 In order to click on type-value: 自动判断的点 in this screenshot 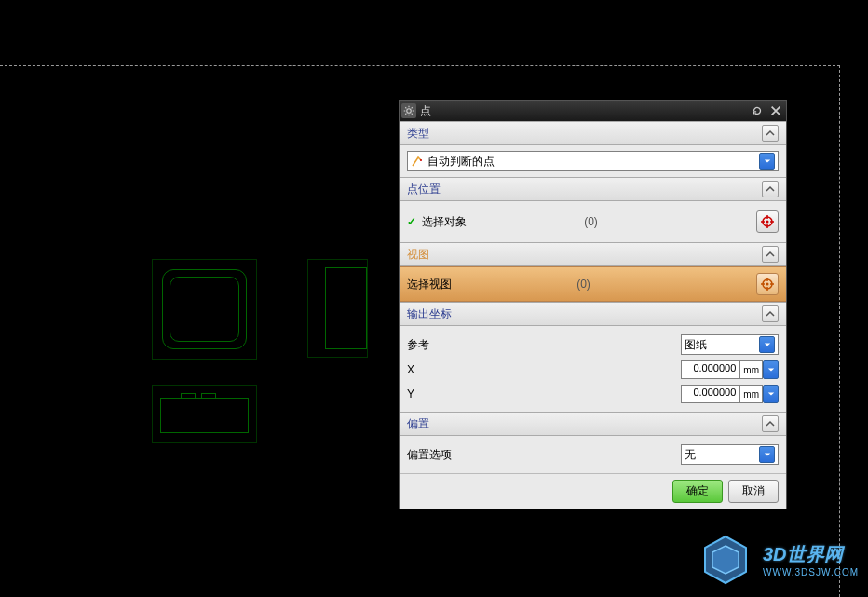, I will do `click(593, 162)`.